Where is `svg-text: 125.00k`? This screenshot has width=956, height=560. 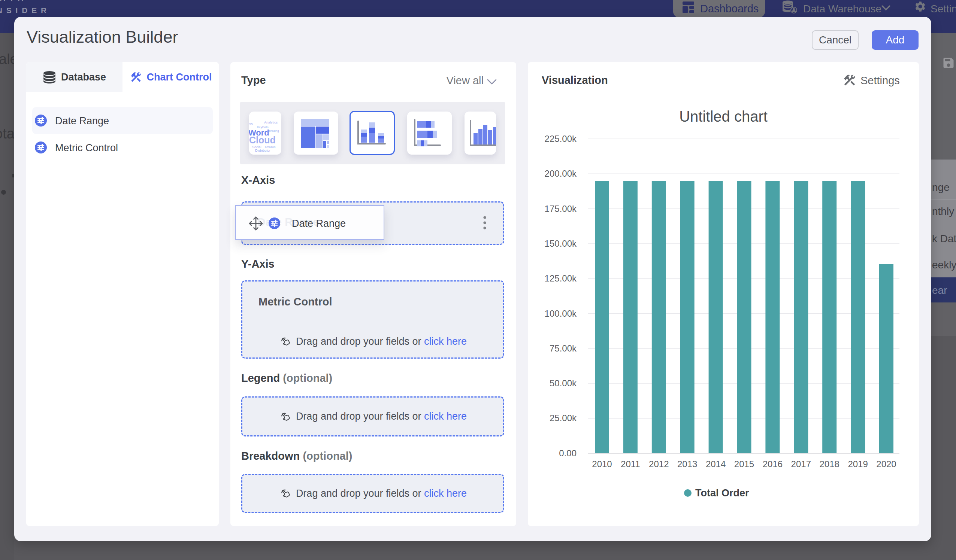
svg-text: 125.00k is located at coordinates (561, 278).